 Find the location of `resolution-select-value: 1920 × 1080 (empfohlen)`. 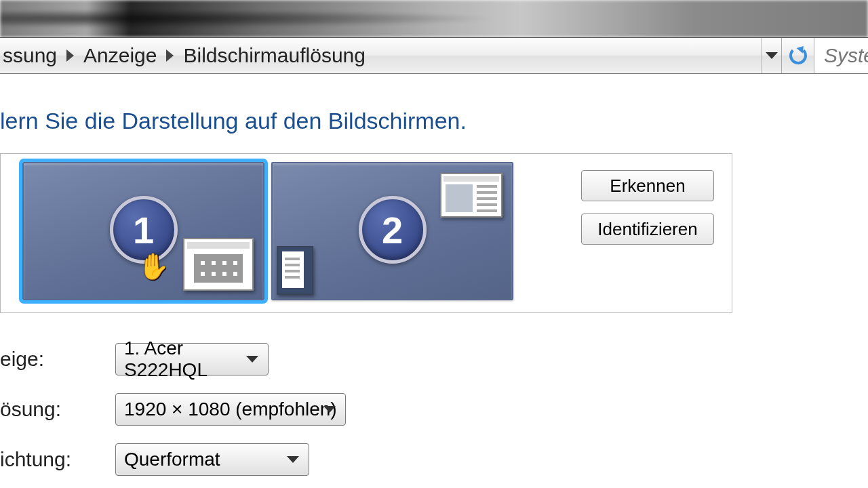

resolution-select-value: 1920 × 1080 (empfohlen) is located at coordinates (231, 409).